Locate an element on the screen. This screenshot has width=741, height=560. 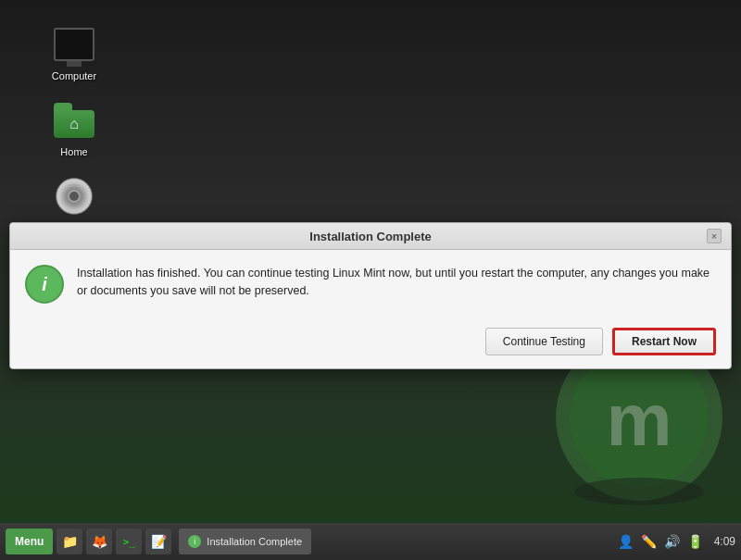
menu-button: Menu is located at coordinates (30, 541).